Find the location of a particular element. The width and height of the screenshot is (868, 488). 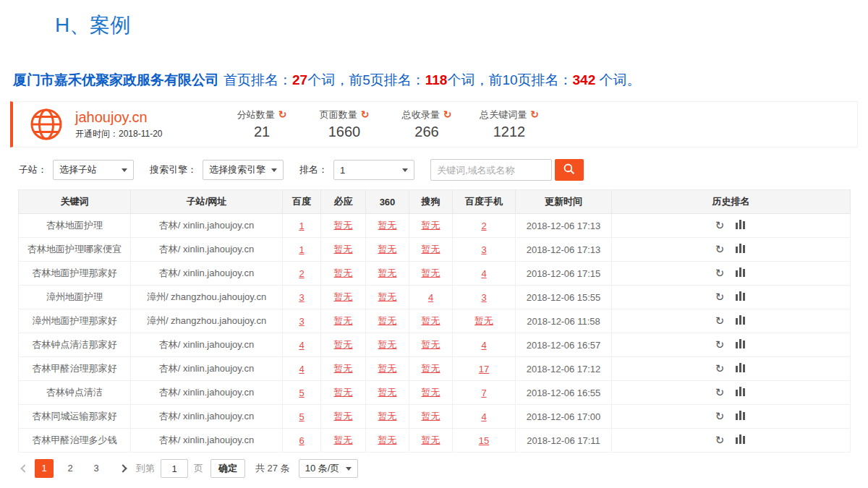

search-engine-select: 选择搜索引擎 is located at coordinates (243, 170).